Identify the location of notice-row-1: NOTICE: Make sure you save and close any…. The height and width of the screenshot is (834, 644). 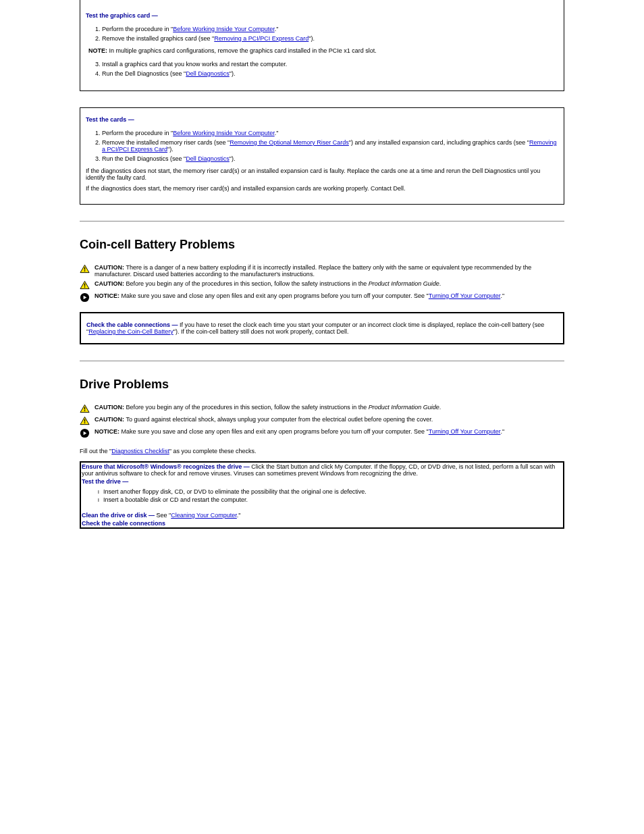
(322, 297).